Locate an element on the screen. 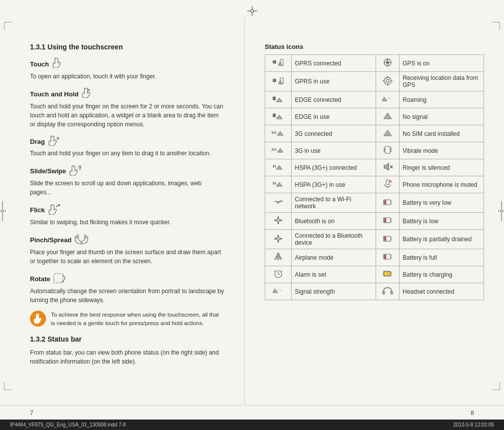 The height and width of the screenshot is (430, 504). table-row: G GPRS connected GPS is on is located at coordinates (375, 63).